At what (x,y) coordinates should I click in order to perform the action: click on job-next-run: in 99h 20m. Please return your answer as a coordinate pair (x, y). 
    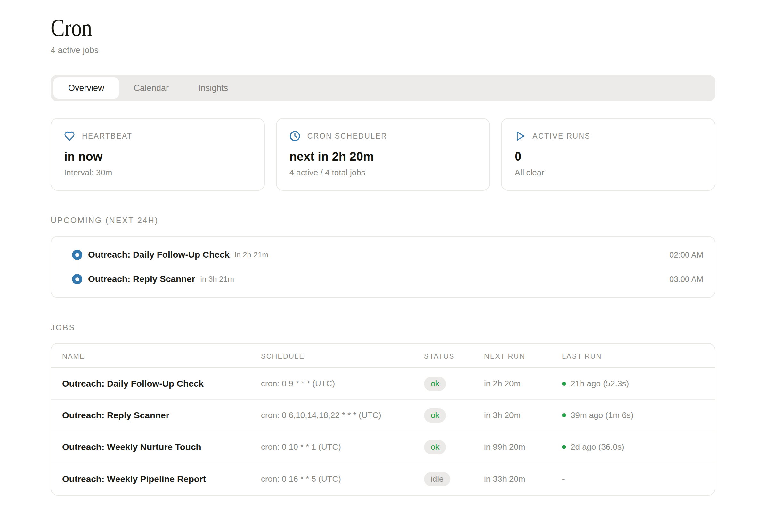
    Looking at the image, I should click on (523, 447).